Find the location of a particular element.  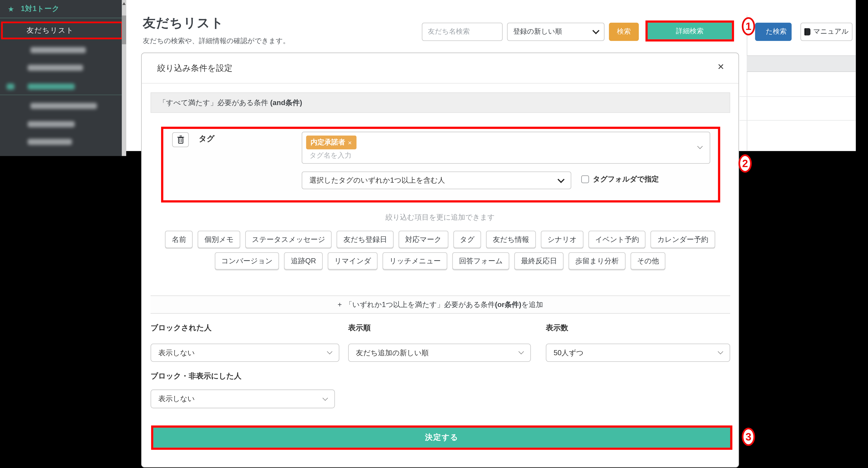

sidebar-scrollbar is located at coordinates (124, 78).